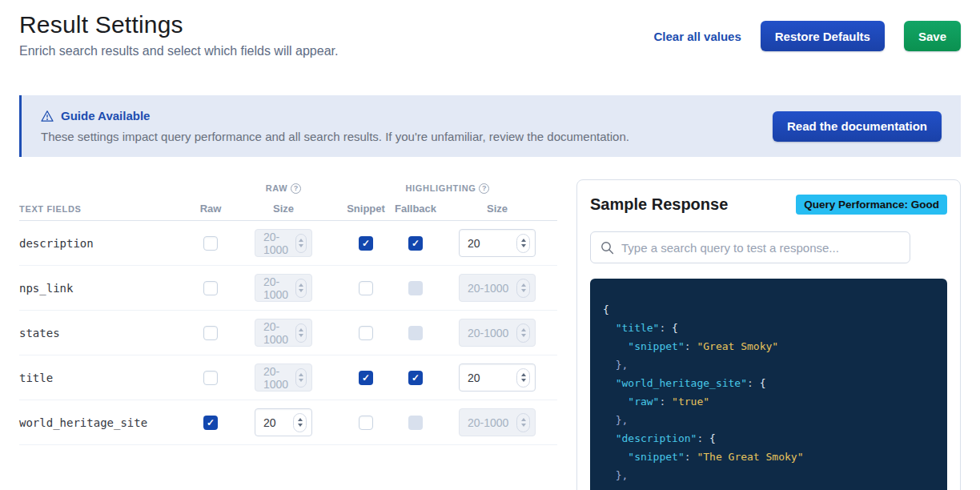 The image size is (980, 490). What do you see at coordinates (857, 127) in the screenshot?
I see `read-documentation-button: Read the documentation` at bounding box center [857, 127].